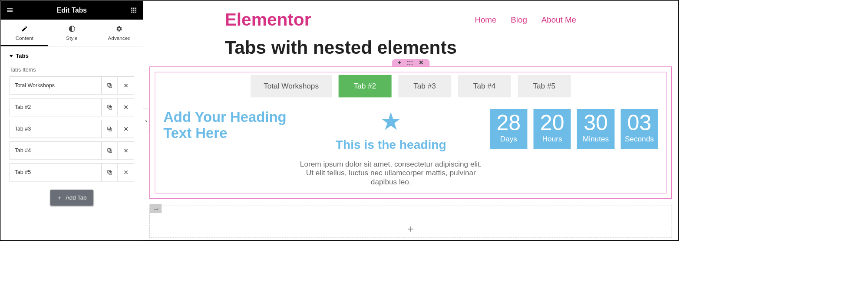 This screenshot has width=868, height=308. Describe the element at coordinates (519, 20) in the screenshot. I see `nav-link: Blog` at that location.